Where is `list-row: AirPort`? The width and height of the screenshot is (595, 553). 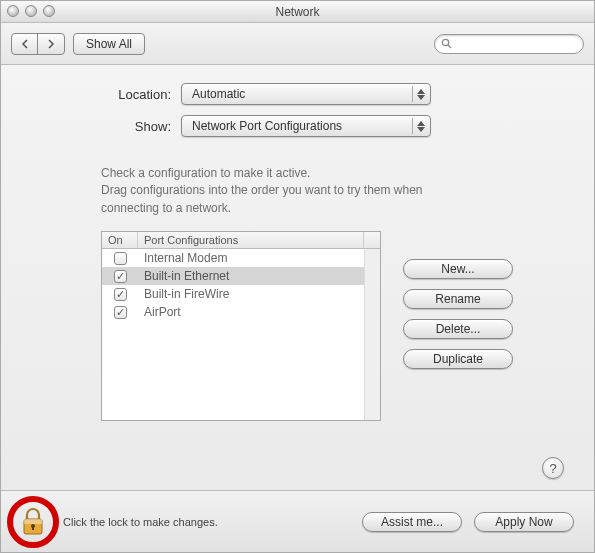
list-row: AirPort is located at coordinates (241, 312).